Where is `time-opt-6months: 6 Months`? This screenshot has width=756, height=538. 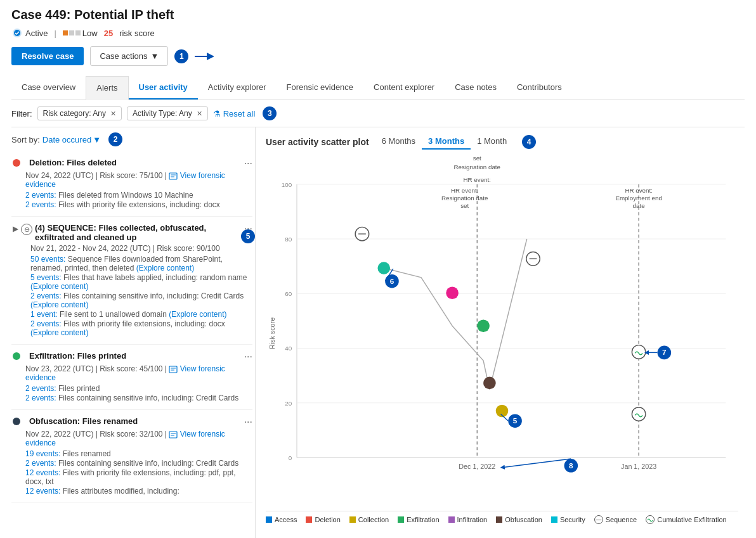 time-opt-6months: 6 Months is located at coordinates (398, 142).